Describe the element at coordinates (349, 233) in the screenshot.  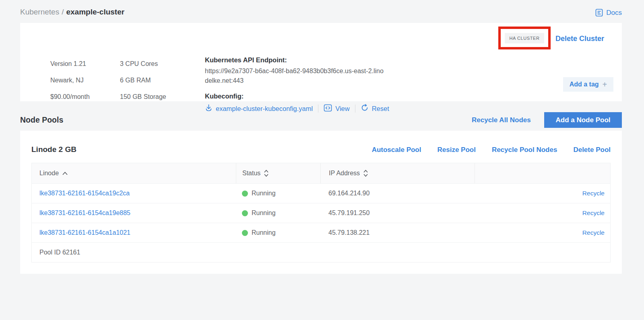
I see `node-ip: 45.79.138.221` at that location.